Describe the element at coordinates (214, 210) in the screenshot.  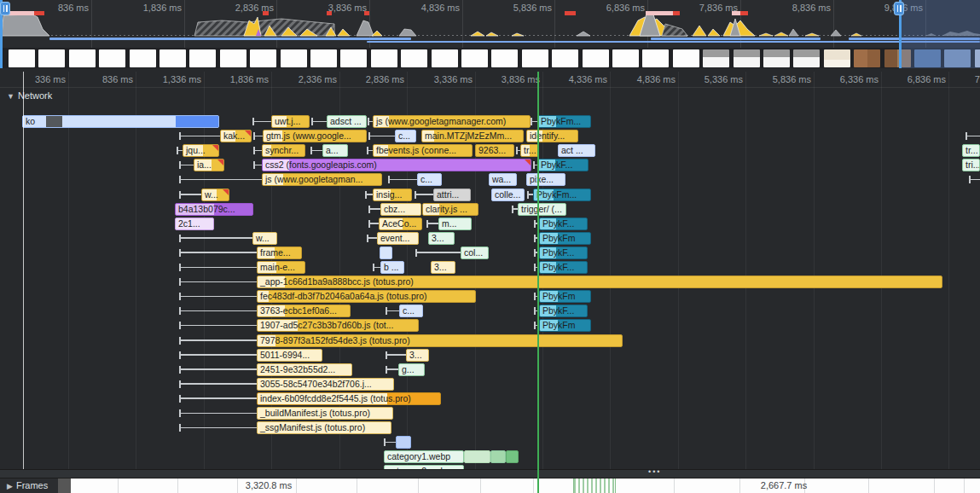
I see `network-request: b4a13b079c...` at that location.